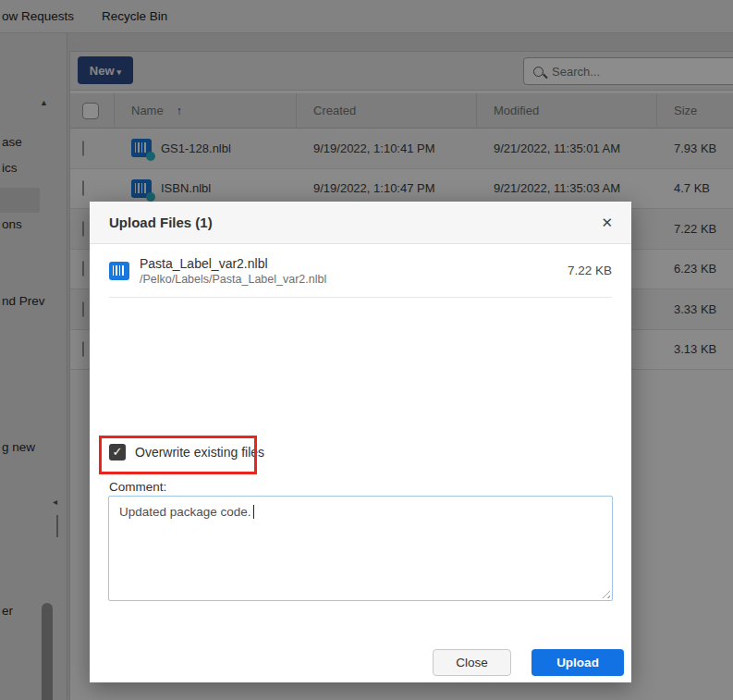 This screenshot has height=700, width=733. What do you see at coordinates (606, 223) in the screenshot?
I see `close-icon: ✕` at bounding box center [606, 223].